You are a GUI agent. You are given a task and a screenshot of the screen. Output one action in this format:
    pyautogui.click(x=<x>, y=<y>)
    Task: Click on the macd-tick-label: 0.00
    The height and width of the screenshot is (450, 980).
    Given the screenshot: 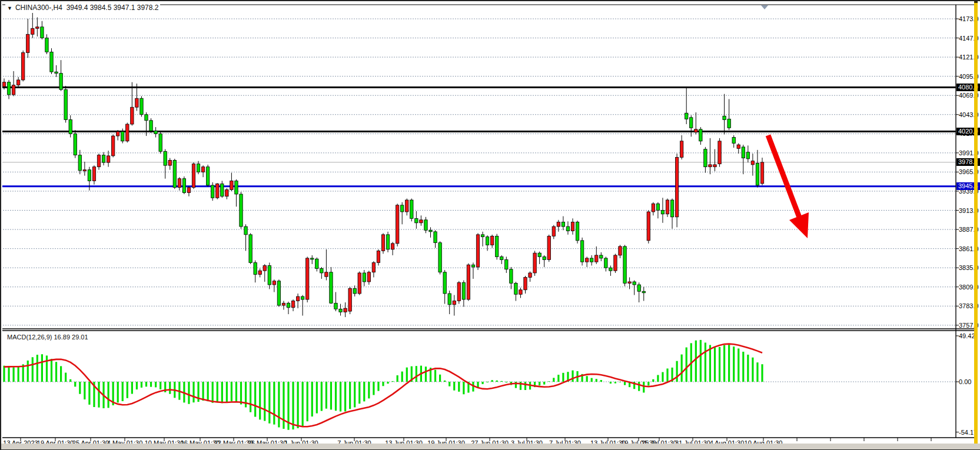 What is the action you would take?
    pyautogui.click(x=965, y=382)
    